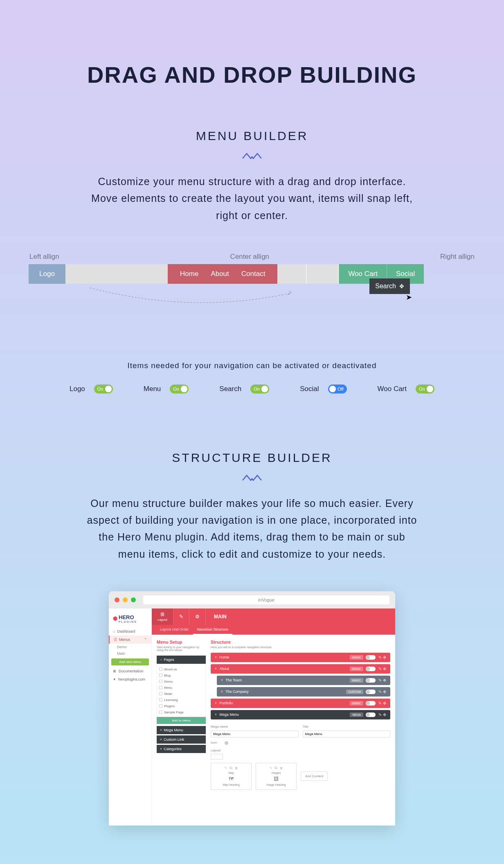  I want to click on toggle-row: LogoOnMenuOnSearchOnSocialOffWoo CartOn, so click(252, 389).